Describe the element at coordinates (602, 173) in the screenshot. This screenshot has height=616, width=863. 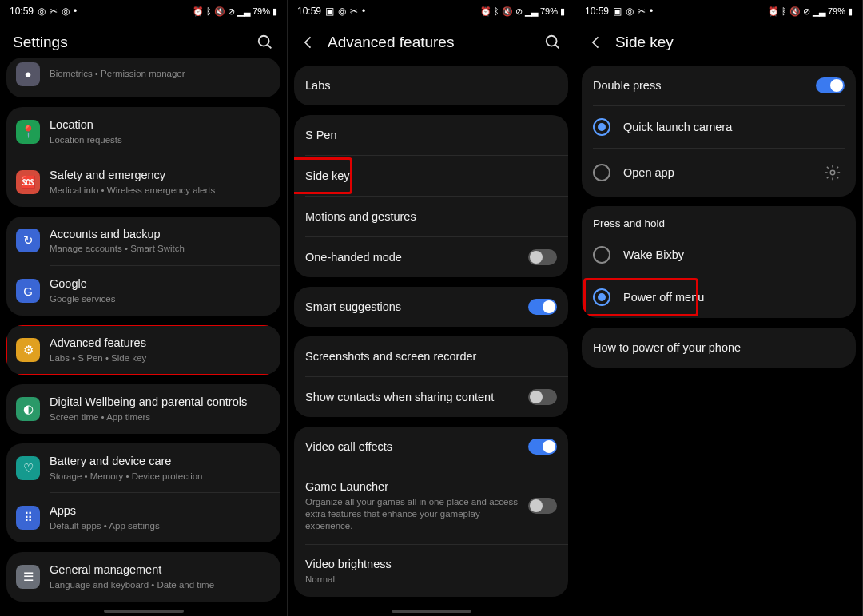
I see `radio-openapp` at that location.